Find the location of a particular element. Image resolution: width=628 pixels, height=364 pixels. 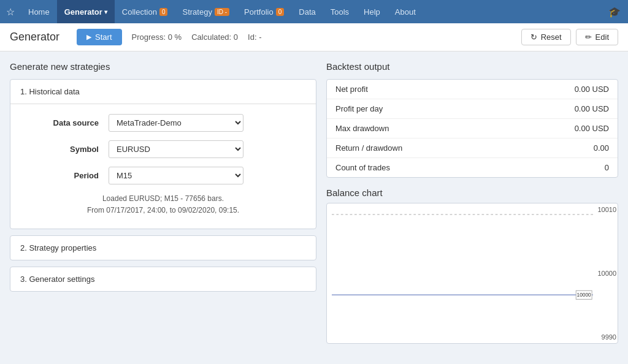

portfolio-badge: 0 is located at coordinates (280, 12).